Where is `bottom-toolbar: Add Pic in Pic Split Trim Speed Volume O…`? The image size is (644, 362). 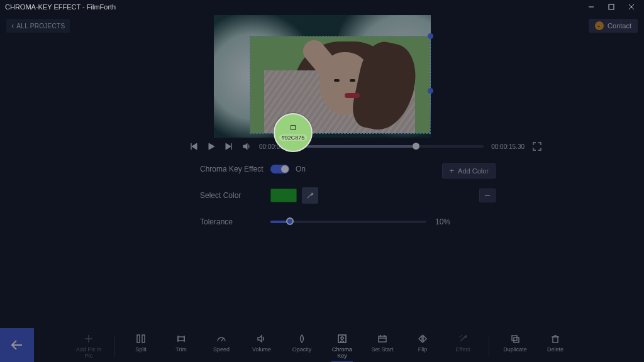
bottom-toolbar: Add Pic in Pic Split Trim Speed Volume O… is located at coordinates (322, 344).